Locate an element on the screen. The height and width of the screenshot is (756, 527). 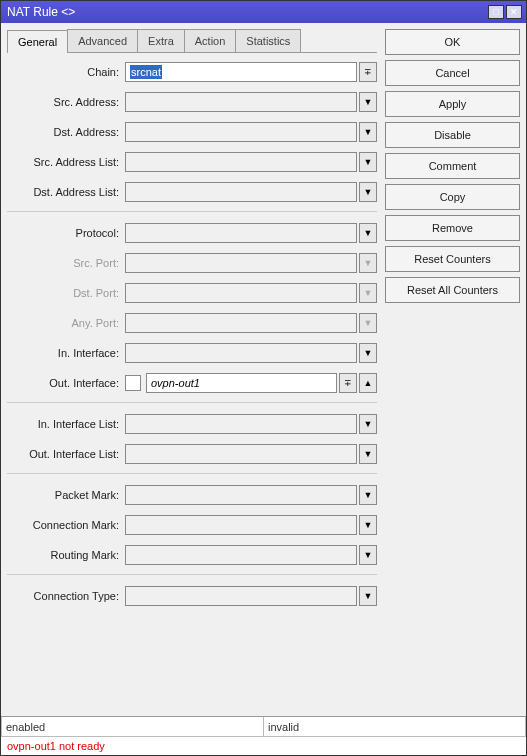
in-interface-input is located at coordinates (241, 353).